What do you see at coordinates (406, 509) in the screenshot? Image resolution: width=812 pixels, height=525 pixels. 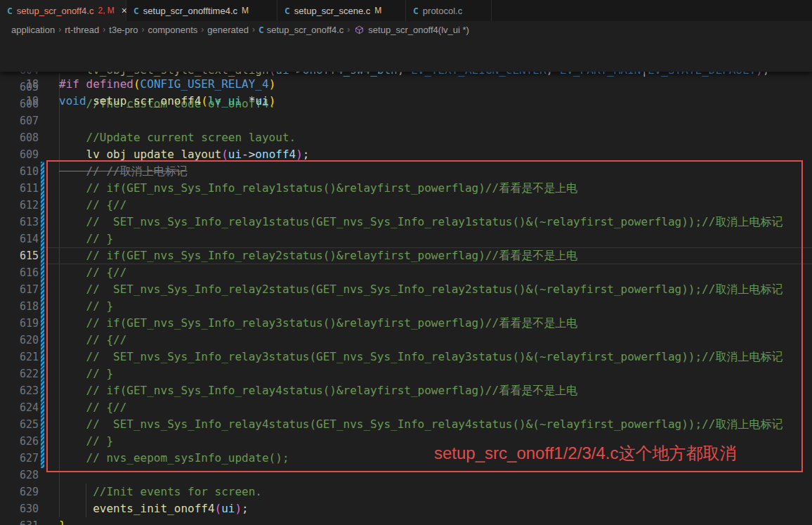 I see `code-line-630: 630 events_init_onoff4(ui);` at bounding box center [406, 509].